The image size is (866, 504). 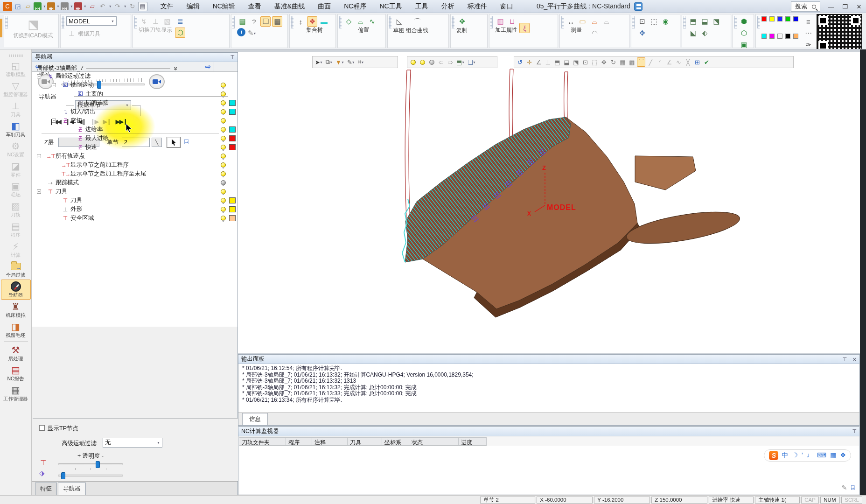 I want to click on thread-attr-icon: ξ, so click(x=524, y=28).